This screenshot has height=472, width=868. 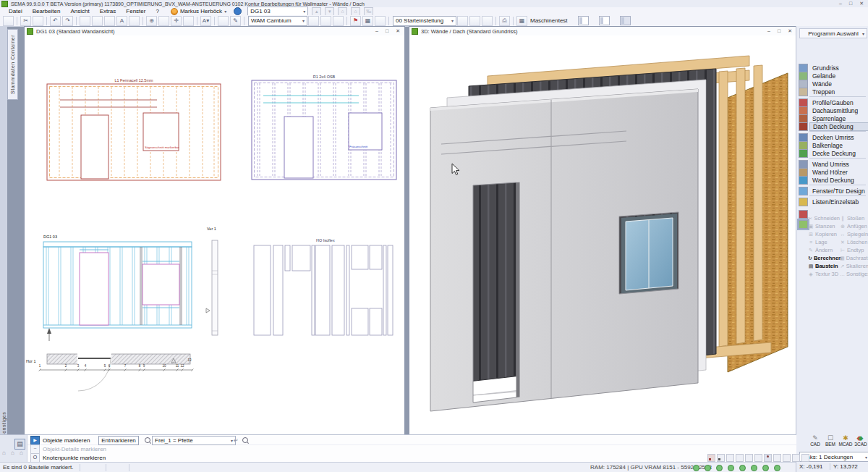 I want to click on color-dropdown-icon, so click(x=223, y=21).